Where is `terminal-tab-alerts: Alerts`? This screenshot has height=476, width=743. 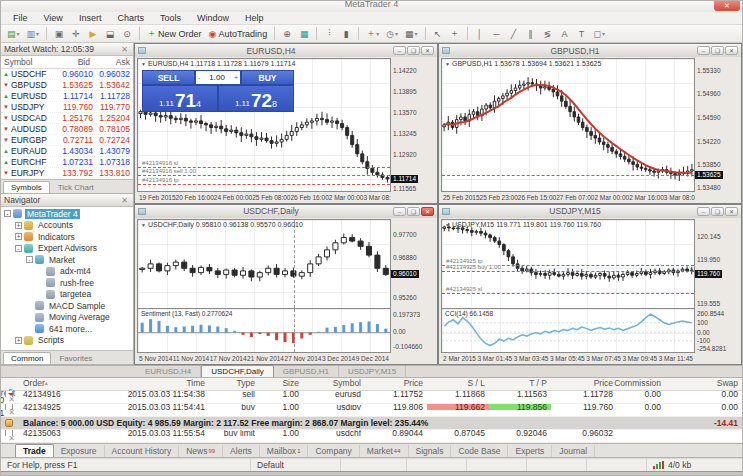 terminal-tab-alerts: Alerts is located at coordinates (242, 451).